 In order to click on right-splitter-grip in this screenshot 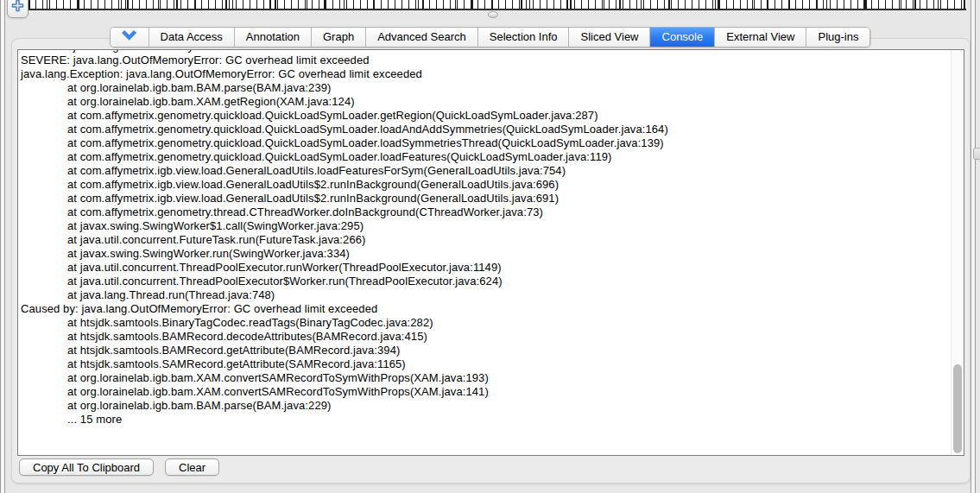, I will do `click(977, 154)`.